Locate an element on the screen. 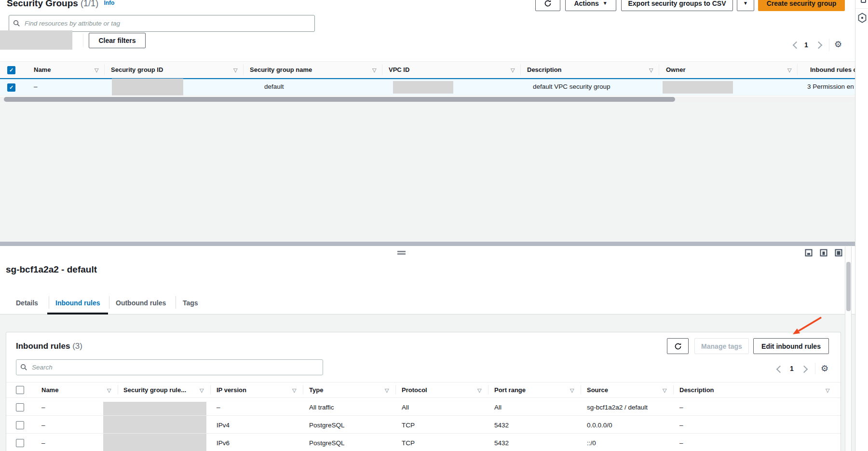 The height and width of the screenshot is (451, 868). manage-tags-button: Manage tags is located at coordinates (721, 346).